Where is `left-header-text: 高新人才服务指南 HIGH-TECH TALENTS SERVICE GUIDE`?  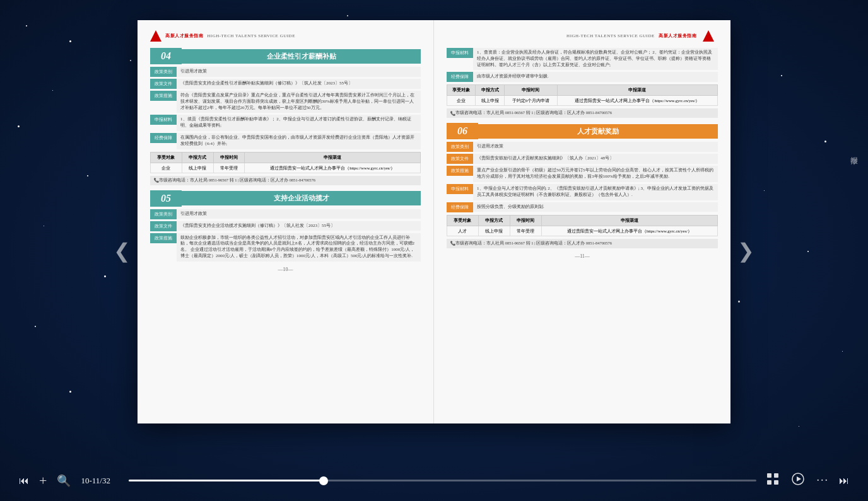
left-header-text: 高新人才服务指南 HIGH-TECH TALENTS SERVICE GUIDE is located at coordinates (230, 36).